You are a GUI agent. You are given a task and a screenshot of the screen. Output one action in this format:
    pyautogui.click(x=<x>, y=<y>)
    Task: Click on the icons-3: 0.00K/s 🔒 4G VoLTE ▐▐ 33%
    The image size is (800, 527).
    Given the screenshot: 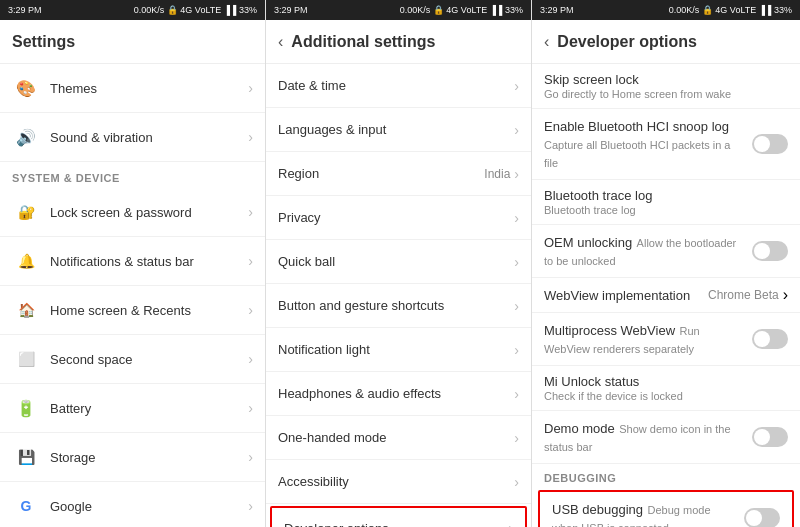 What is the action you would take?
    pyautogui.click(x=730, y=10)
    